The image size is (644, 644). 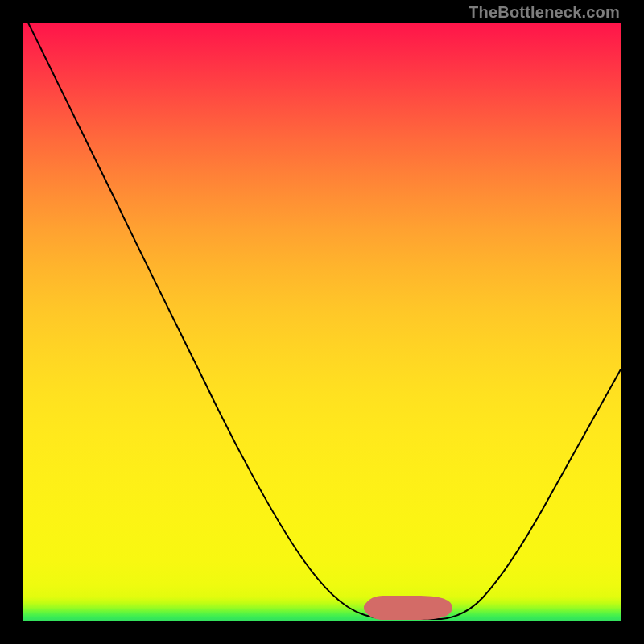 I want to click on attribution-label: TheBottleneck.com, so click(x=544, y=13).